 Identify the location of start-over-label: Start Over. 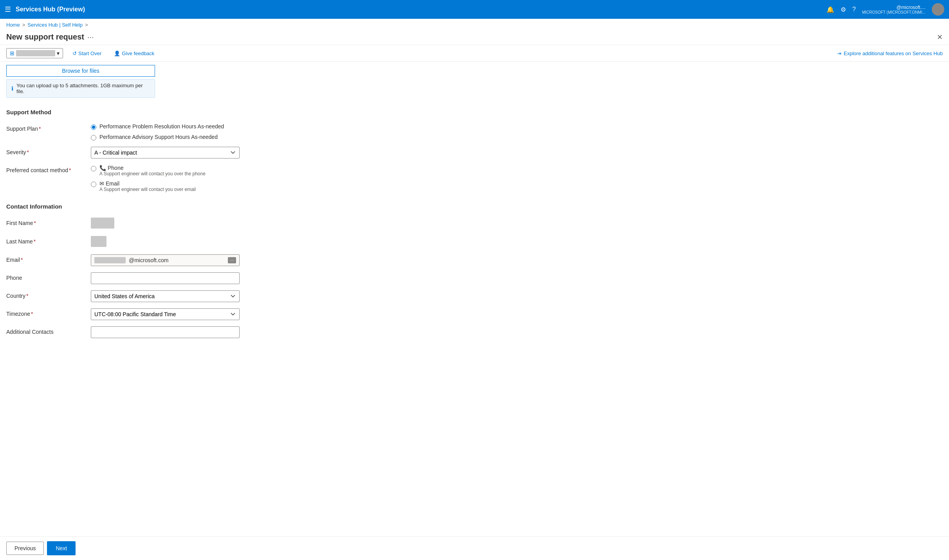
(90, 53).